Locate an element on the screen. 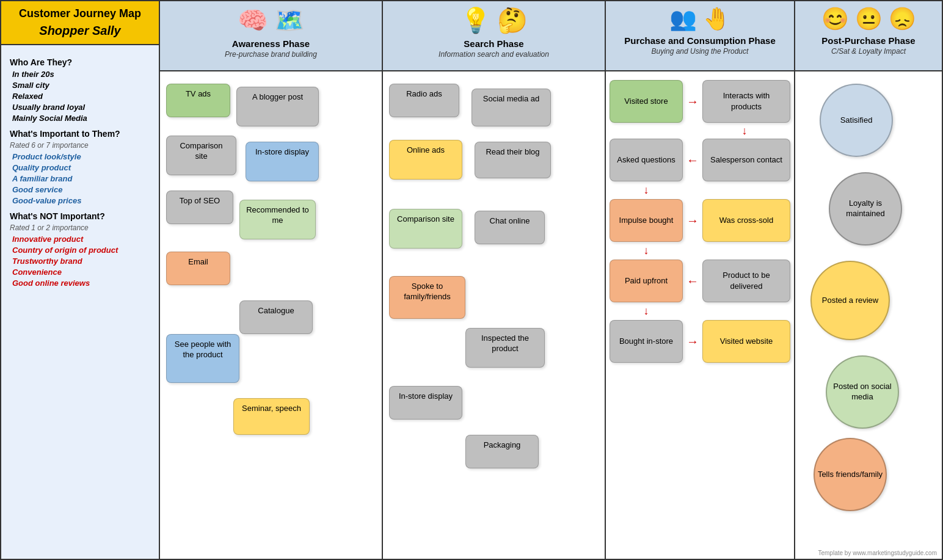 The width and height of the screenshot is (943, 560). v-arrow-1: ↓ is located at coordinates (745, 131).